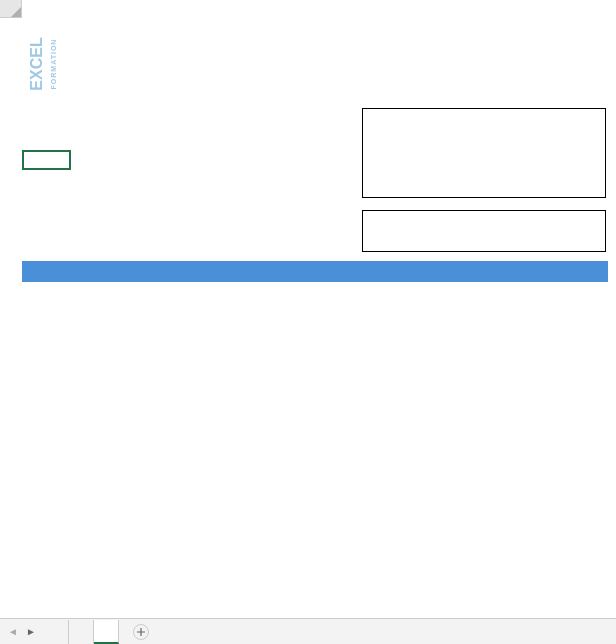 Image resolution: width=616 pixels, height=644 pixels. I want to click on table-header-row, so click(315, 272).